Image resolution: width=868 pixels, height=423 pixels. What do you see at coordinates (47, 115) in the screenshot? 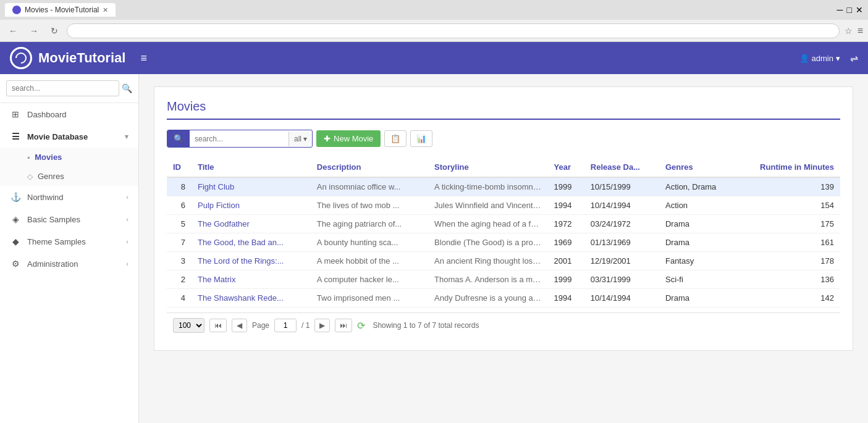
I see `sidebar-item-label: Dashboard` at bounding box center [47, 115].